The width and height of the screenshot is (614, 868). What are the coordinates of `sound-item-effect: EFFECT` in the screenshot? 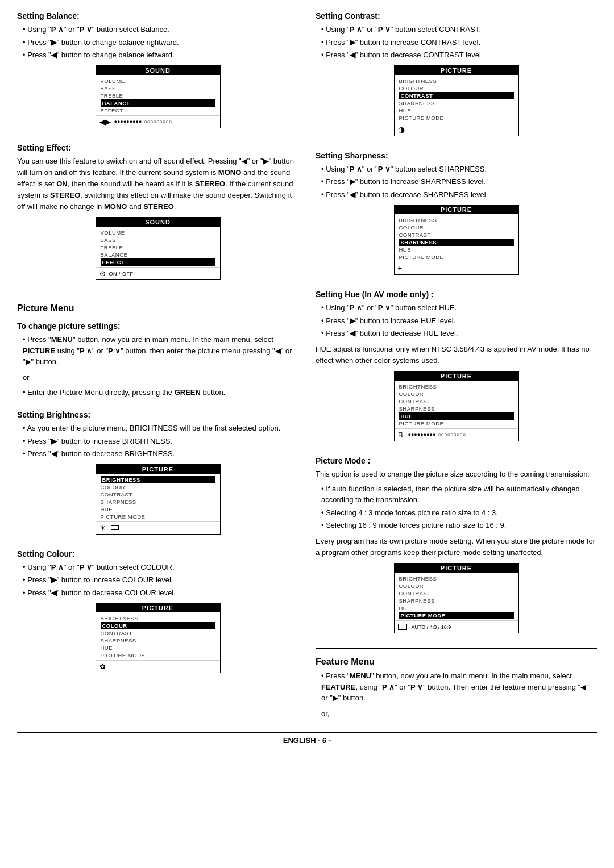 It's located at (158, 110).